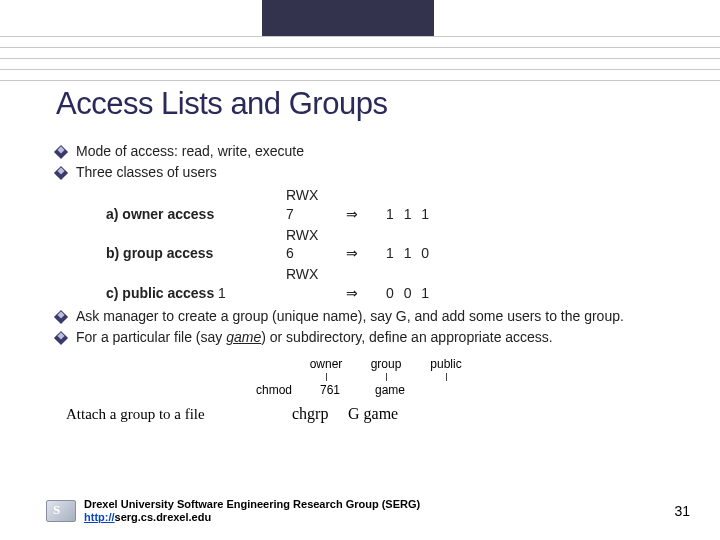 The image size is (720, 540). What do you see at coordinates (461, 390) in the screenshot?
I see `chmod-line: chmod 761 game` at bounding box center [461, 390].